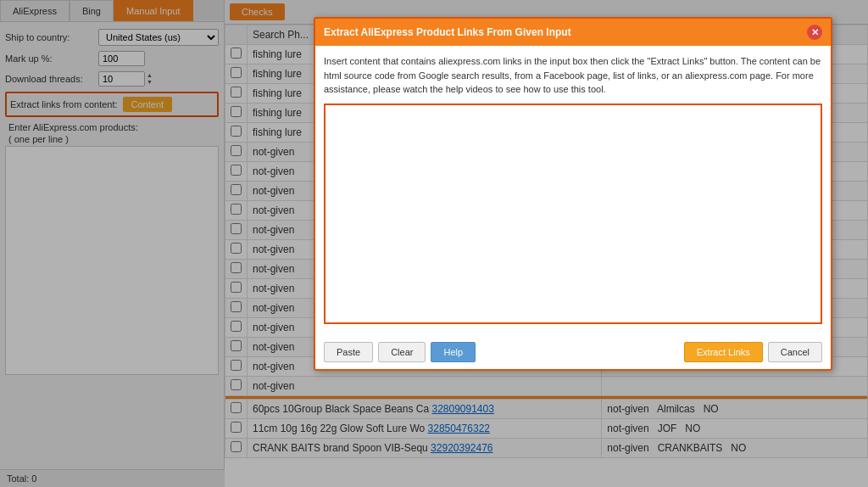  What do you see at coordinates (795, 352) in the screenshot?
I see `cancel-button: Cancel` at bounding box center [795, 352].